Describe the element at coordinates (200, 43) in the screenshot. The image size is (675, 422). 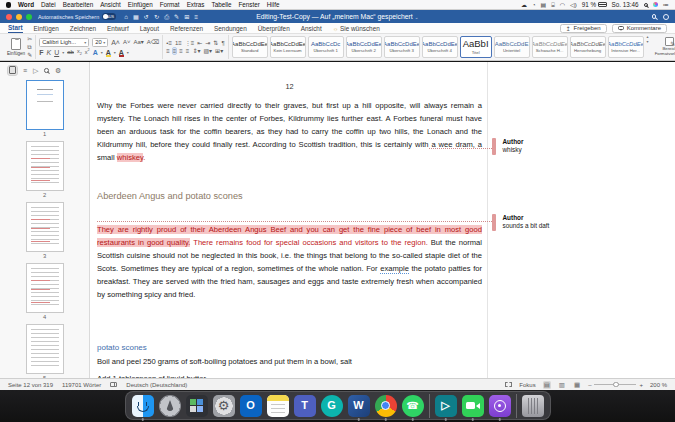
I see `decrease-indent-icon: ⇤` at that location.